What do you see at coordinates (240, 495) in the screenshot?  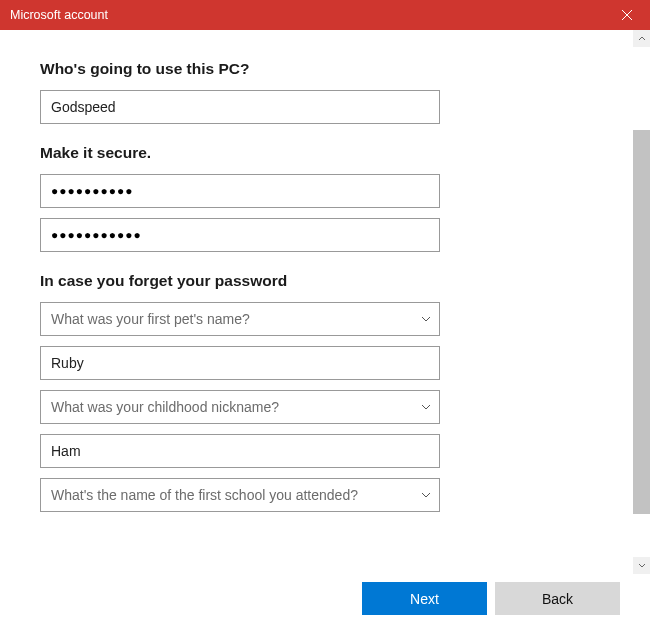 I see `security-question-3-select: What's the name of the first school you …` at bounding box center [240, 495].